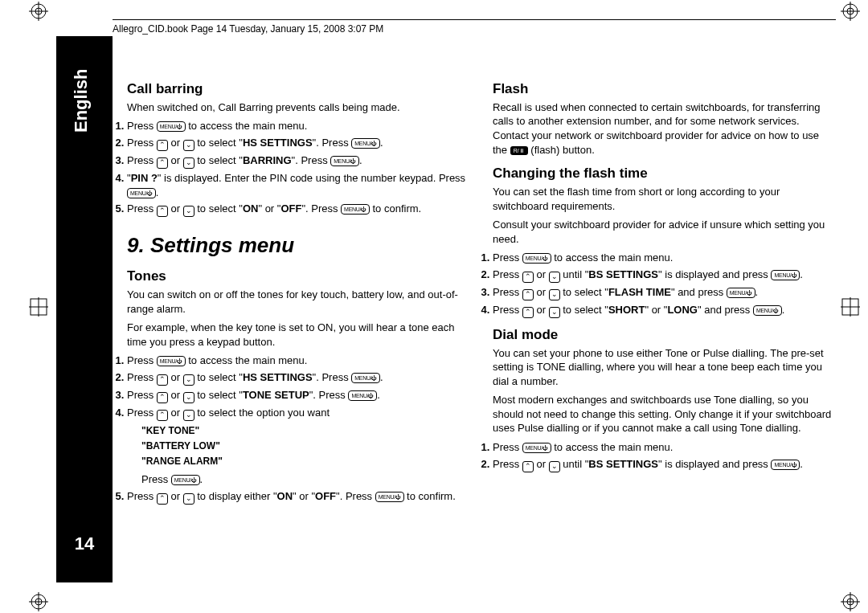 This screenshot has width=868, height=613. I want to click on chapter-title: 9. Settings menu, so click(299, 246).